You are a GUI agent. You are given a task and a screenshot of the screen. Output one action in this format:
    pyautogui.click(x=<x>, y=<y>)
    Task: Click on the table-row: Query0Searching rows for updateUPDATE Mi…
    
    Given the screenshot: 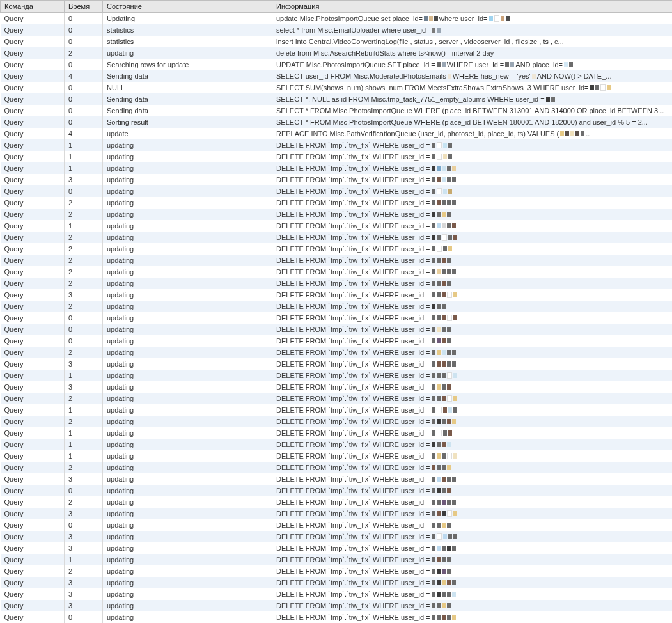 What is the action you would take?
    pyautogui.click(x=336, y=65)
    